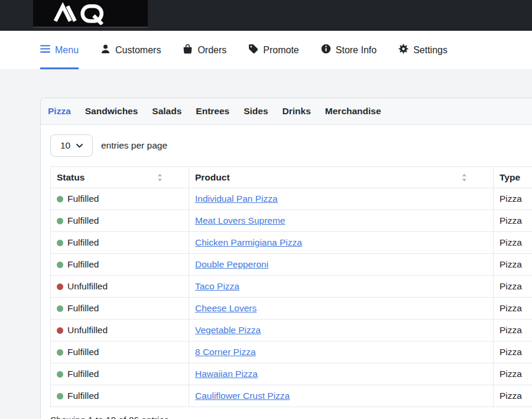  What do you see at coordinates (226, 374) in the screenshot?
I see `product-link-hawaiian-pizza: Hawaiian Pizza` at bounding box center [226, 374].